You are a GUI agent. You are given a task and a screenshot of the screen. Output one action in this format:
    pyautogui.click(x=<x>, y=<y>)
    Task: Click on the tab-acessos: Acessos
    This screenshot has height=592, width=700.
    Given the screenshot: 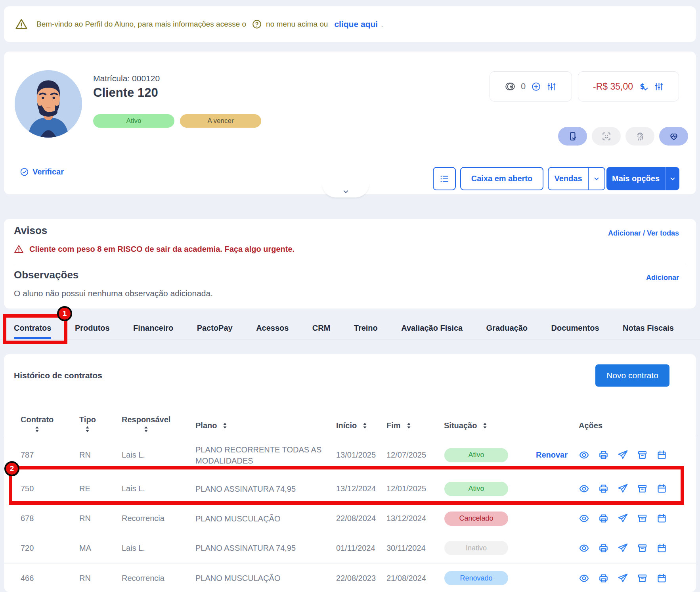 What is the action you would take?
    pyautogui.click(x=272, y=331)
    